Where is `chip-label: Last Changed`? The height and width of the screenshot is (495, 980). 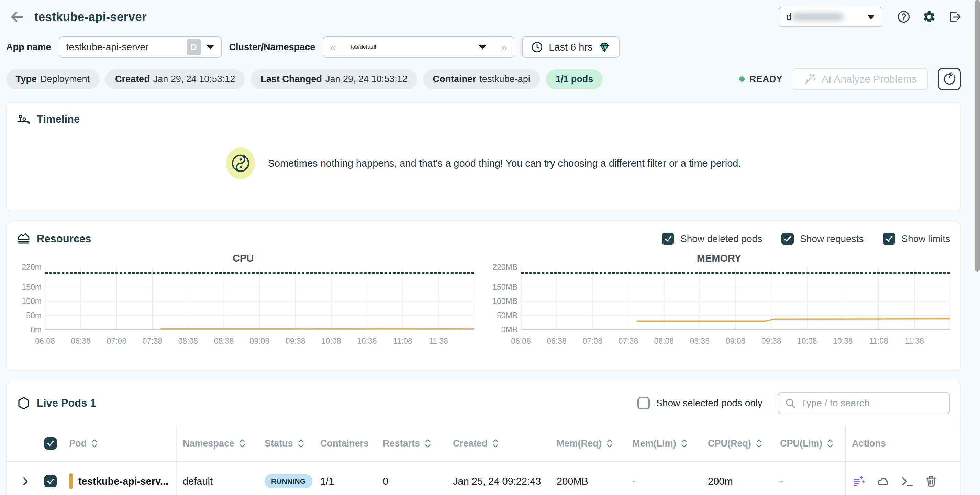 chip-label: Last Changed is located at coordinates (291, 79).